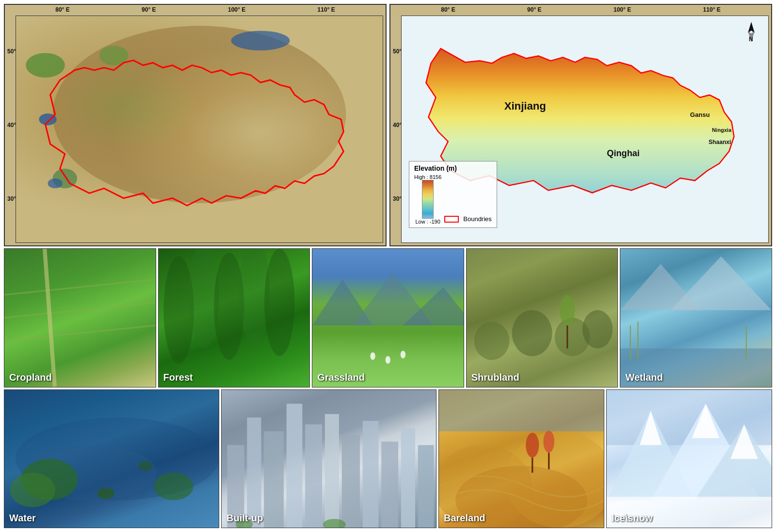 This screenshot has height=532, width=776. I want to click on grassland-label: Grassland, so click(341, 377).